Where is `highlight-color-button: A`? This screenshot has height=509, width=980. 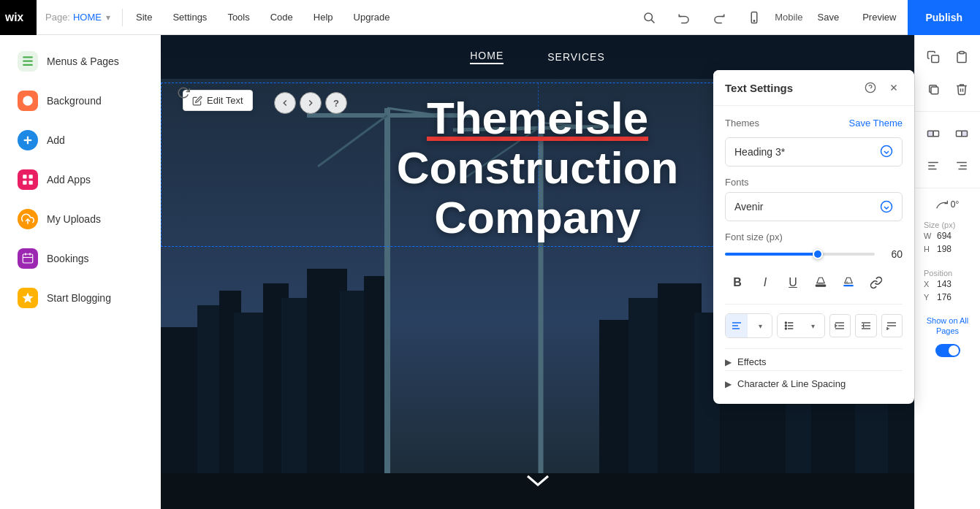 highlight-color-button: A is located at coordinates (848, 283).